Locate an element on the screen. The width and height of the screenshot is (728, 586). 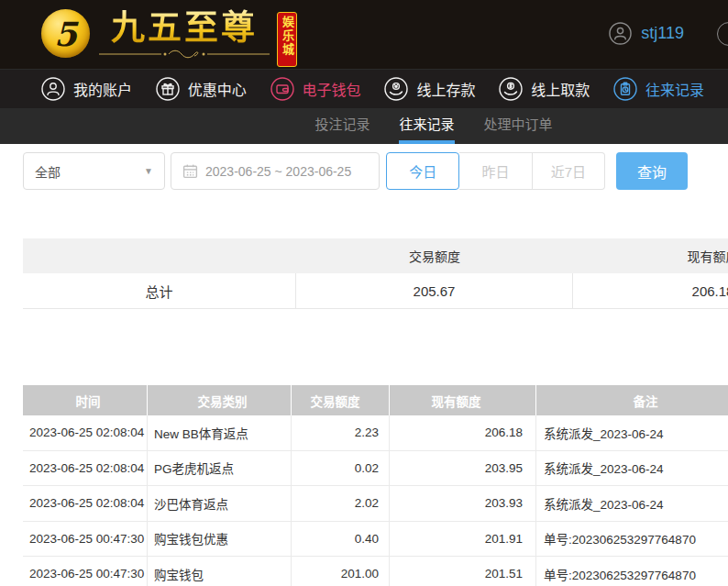
nav-label: 优惠中心 is located at coordinates (217, 89).